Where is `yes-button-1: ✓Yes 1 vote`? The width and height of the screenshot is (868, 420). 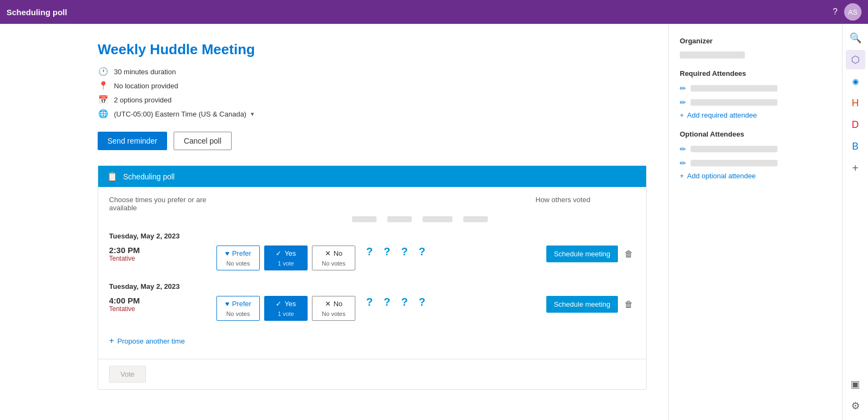 yes-button-1: ✓Yes 1 vote is located at coordinates (286, 258).